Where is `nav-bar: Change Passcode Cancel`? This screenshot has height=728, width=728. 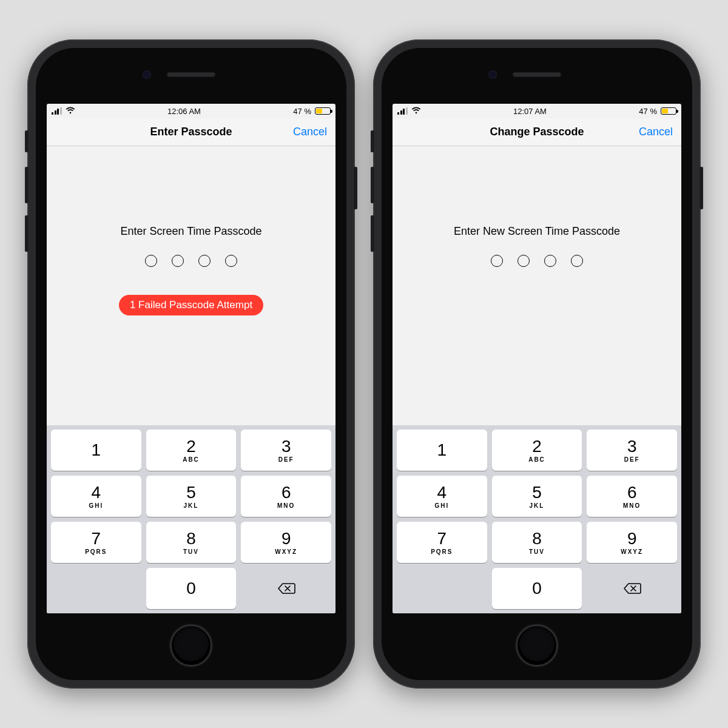 nav-bar: Change Passcode Cancel is located at coordinates (537, 132).